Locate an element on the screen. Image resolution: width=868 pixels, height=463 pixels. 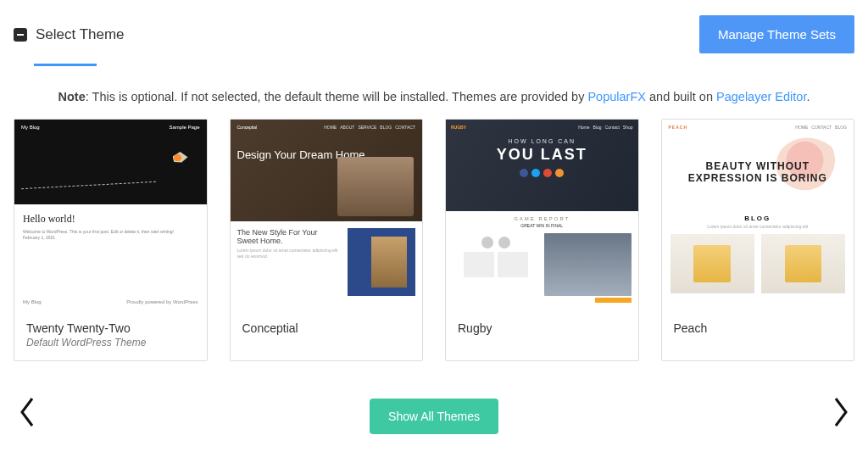
preview-nav: HOMECONTACTBLOG is located at coordinates (819, 127).